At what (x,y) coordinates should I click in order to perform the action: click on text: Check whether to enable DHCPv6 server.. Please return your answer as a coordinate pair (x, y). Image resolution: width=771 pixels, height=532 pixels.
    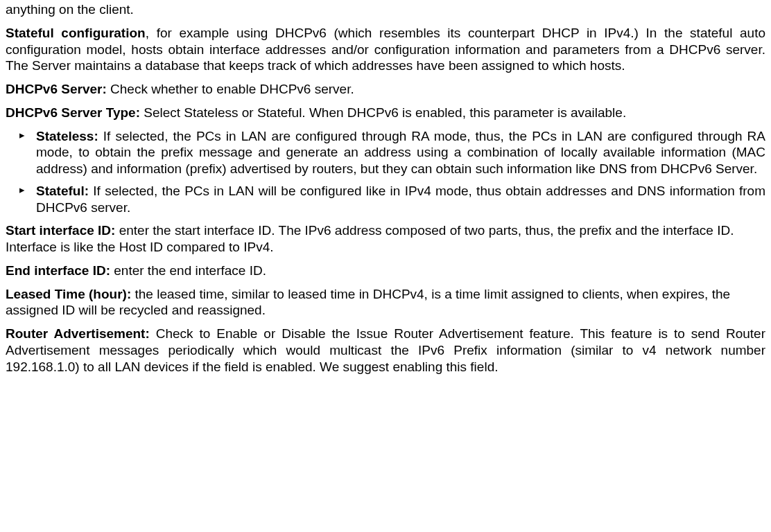
    Looking at the image, I should click on (230, 89).